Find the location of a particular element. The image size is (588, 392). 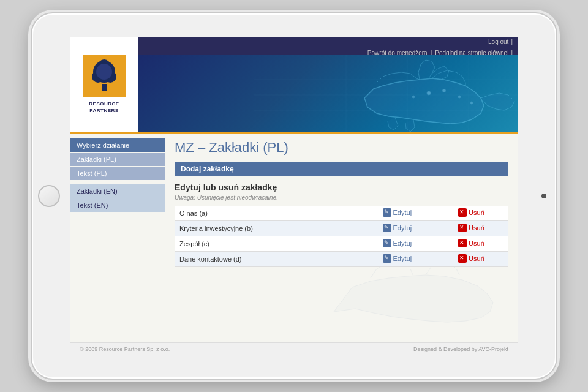

camera is located at coordinates (544, 196).